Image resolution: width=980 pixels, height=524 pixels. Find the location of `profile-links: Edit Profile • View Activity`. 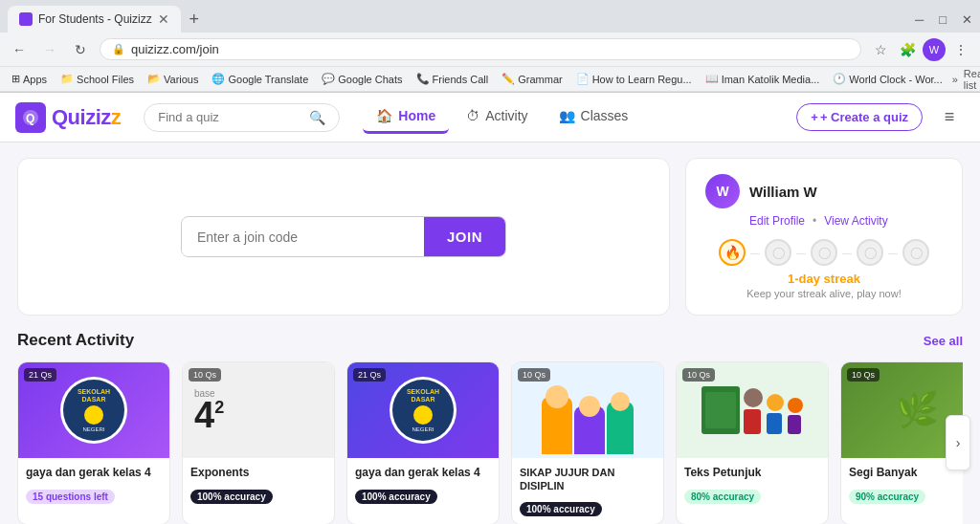

profile-links: Edit Profile • View Activity is located at coordinates (846, 221).